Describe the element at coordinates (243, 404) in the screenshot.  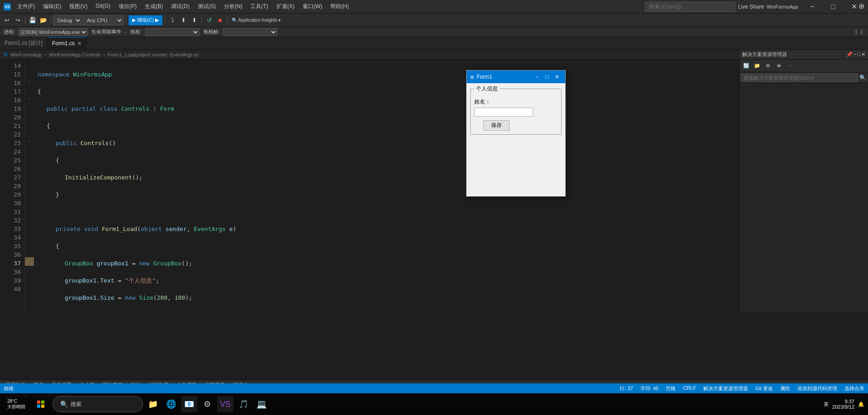
I see `taskbar-app-music: 🎵` at that location.